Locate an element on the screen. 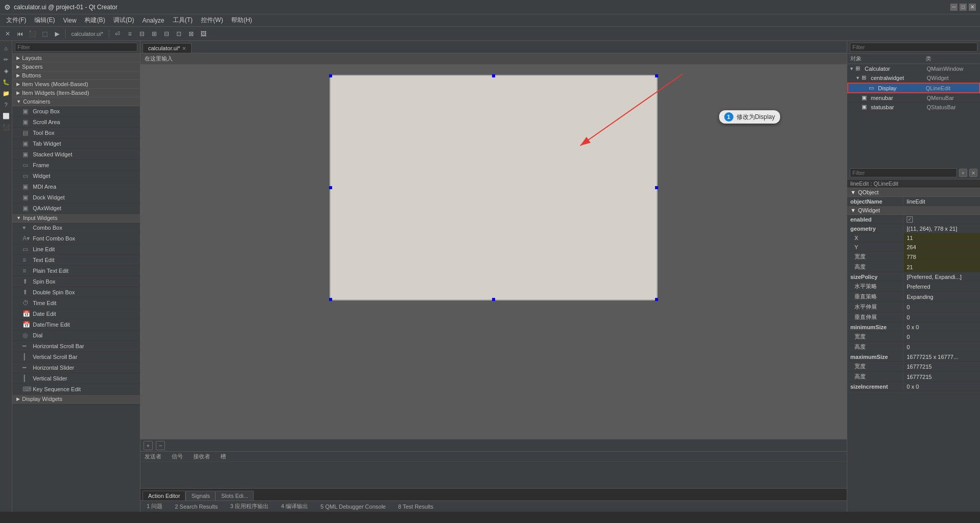  sel-handle-tr is located at coordinates (657, 76).